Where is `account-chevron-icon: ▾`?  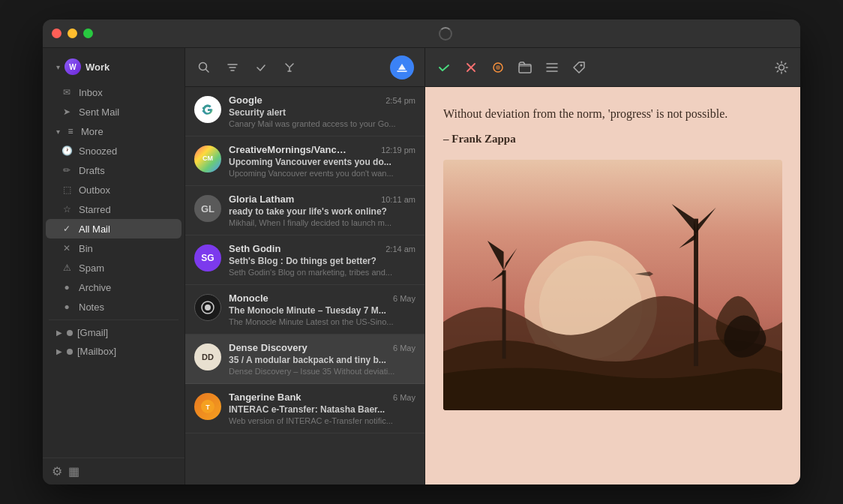 account-chevron-icon: ▾ is located at coordinates (58, 68).